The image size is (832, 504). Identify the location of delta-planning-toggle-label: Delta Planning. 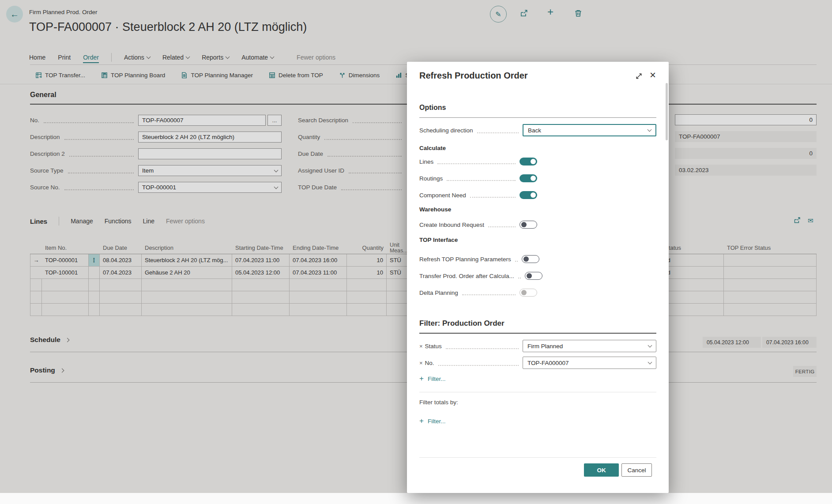
(439, 293).